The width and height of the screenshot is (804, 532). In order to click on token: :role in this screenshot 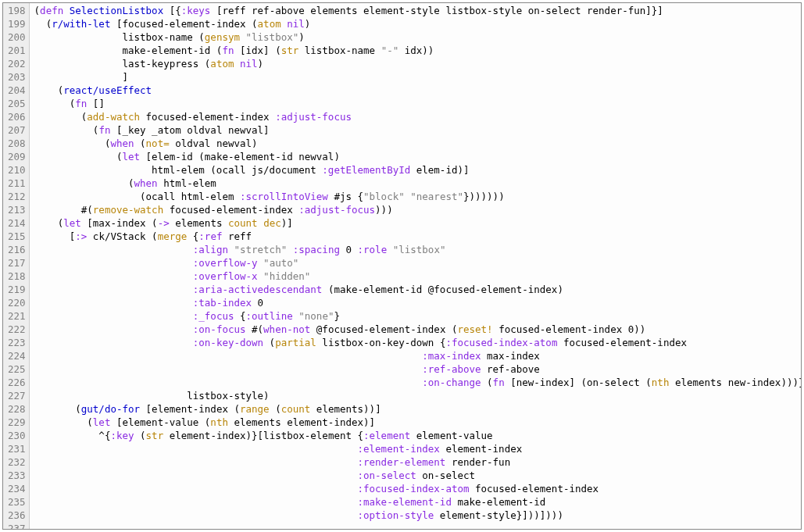, I will do `click(373, 250)`.